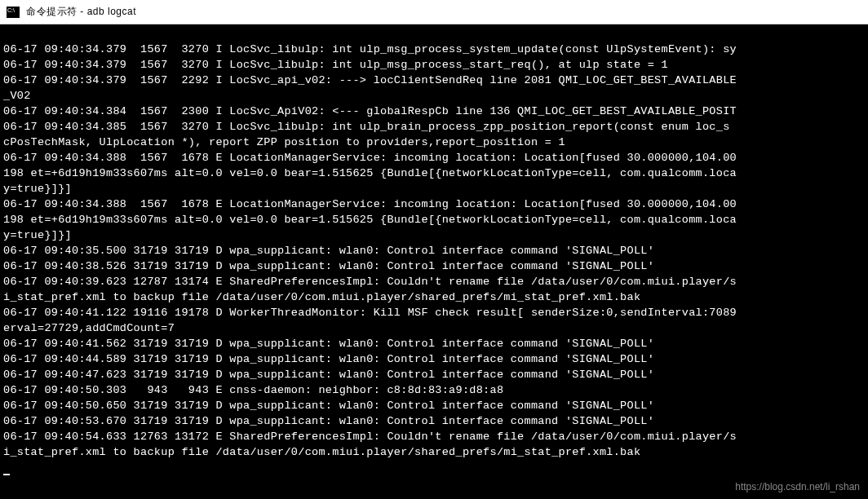  What do you see at coordinates (17, 96) in the screenshot?
I see `log-line: _V02` at bounding box center [17, 96].